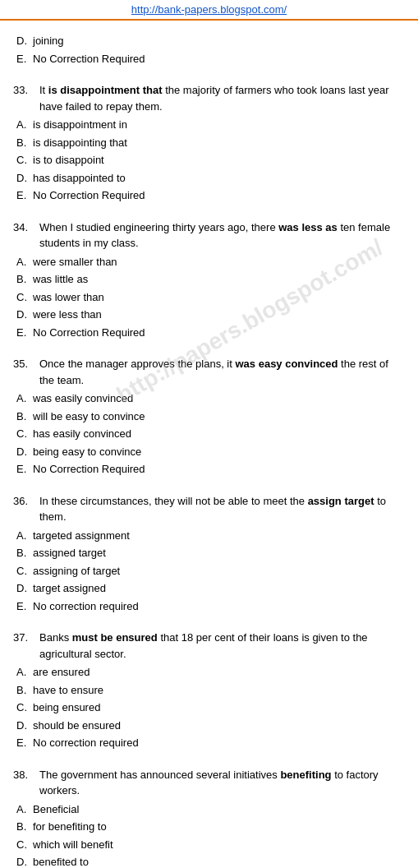 The width and height of the screenshot is (418, 868). I want to click on q35-option-c: C.has easily convinced, so click(209, 434).